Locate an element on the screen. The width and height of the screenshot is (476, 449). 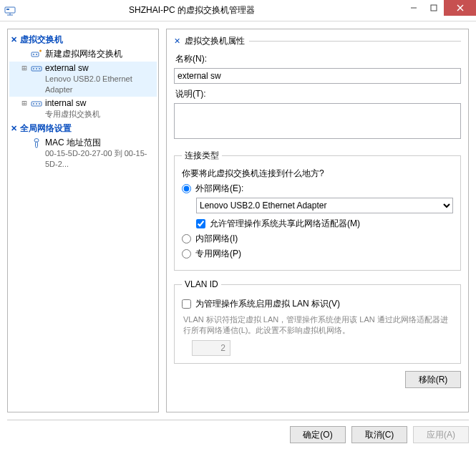
remove-row: 移除(R) is located at coordinates (318, 380).